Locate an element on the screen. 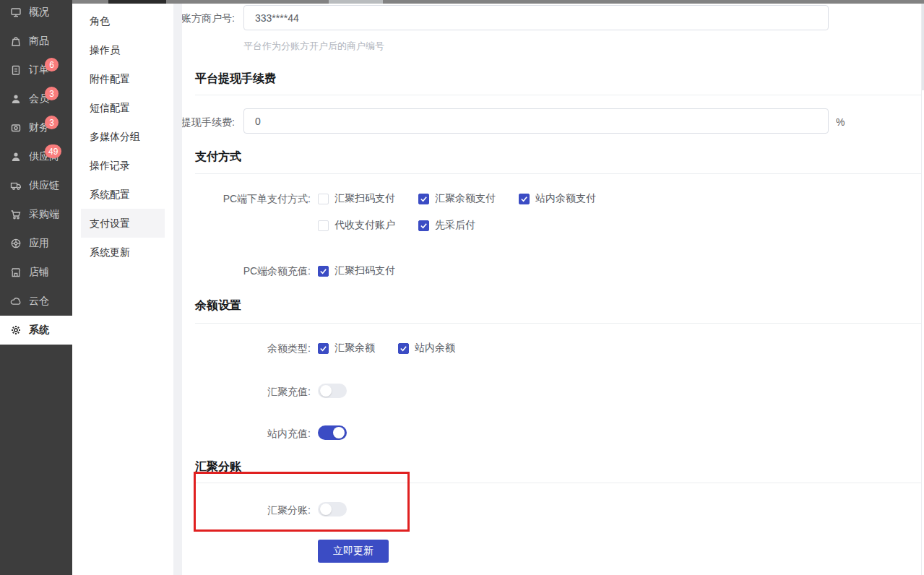 This screenshot has height=575, width=924. checkbox-juhe-scan-pay: 汇聚扫码支付 is located at coordinates (357, 199).